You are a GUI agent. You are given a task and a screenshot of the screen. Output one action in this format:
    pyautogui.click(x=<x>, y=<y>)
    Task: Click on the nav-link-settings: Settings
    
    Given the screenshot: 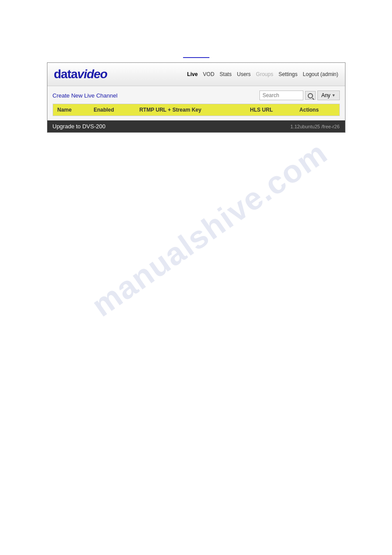 What is the action you would take?
    pyautogui.click(x=288, y=74)
    